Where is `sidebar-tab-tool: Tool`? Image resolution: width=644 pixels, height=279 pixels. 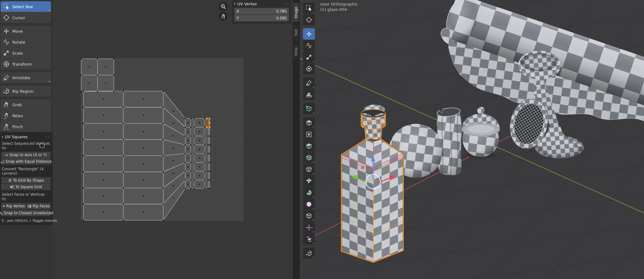 sidebar-tab-tool: Tool is located at coordinates (296, 33).